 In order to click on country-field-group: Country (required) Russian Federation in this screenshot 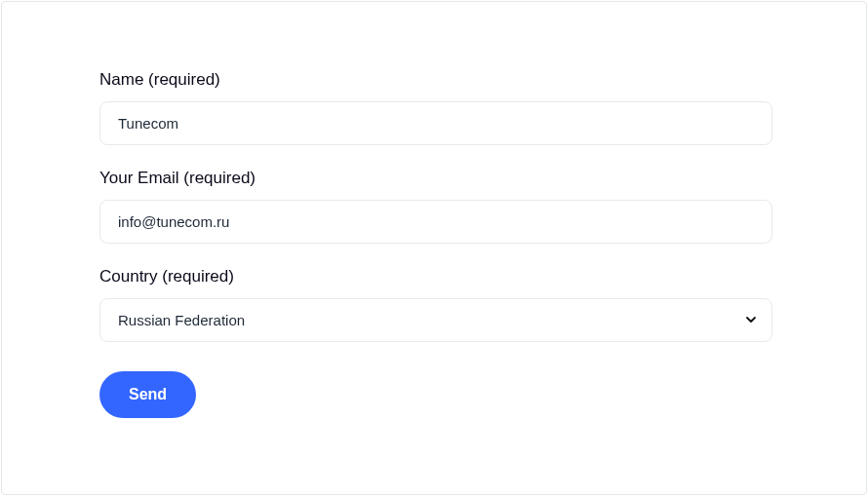, I will do `click(436, 304)`.